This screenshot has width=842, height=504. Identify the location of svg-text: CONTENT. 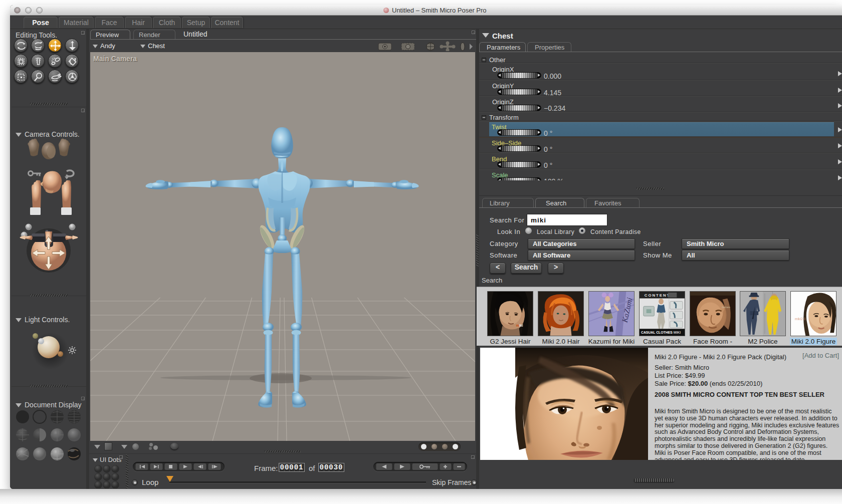
(658, 296).